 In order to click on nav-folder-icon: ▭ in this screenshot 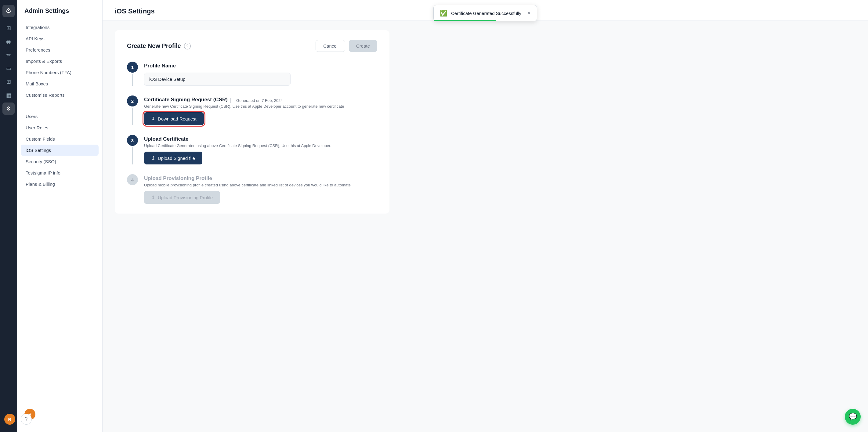, I will do `click(8, 68)`.